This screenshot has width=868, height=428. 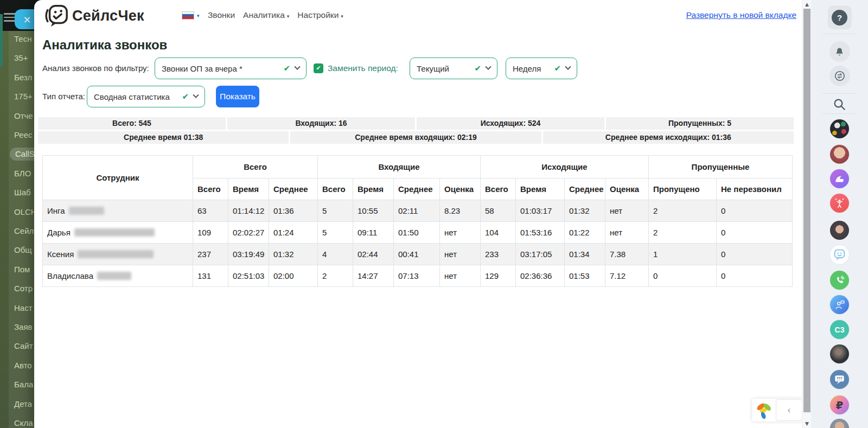 What do you see at coordinates (293, 276) in the screenshot?
I see `stat-cell: 02:00` at bounding box center [293, 276].